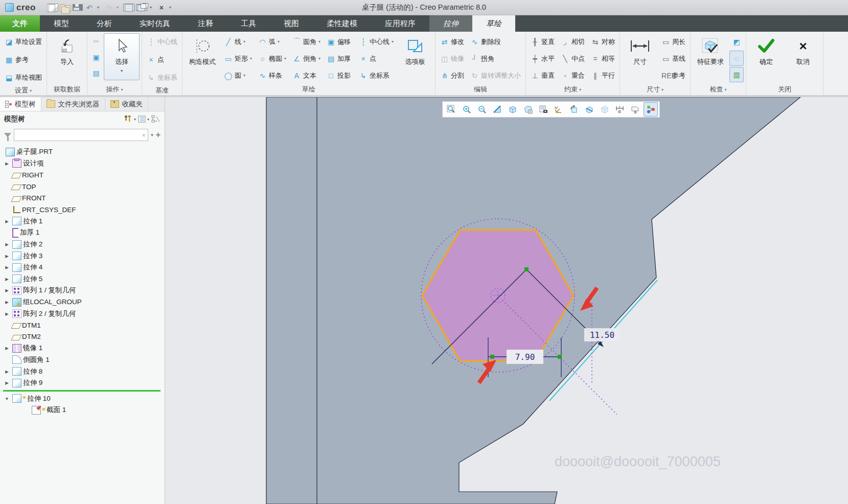 The image size is (848, 504). What do you see at coordinates (79, 135) in the screenshot?
I see `tree-filter-input` at bounding box center [79, 135].